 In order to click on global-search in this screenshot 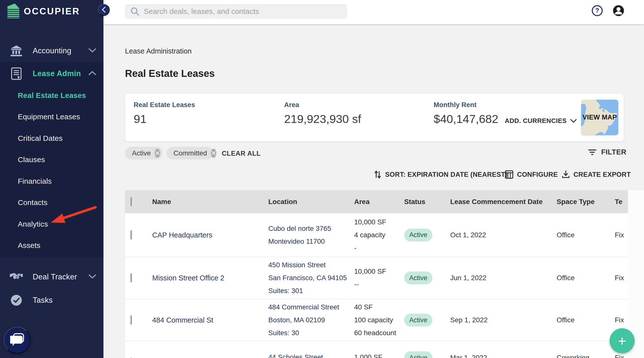, I will do `click(236, 12)`.